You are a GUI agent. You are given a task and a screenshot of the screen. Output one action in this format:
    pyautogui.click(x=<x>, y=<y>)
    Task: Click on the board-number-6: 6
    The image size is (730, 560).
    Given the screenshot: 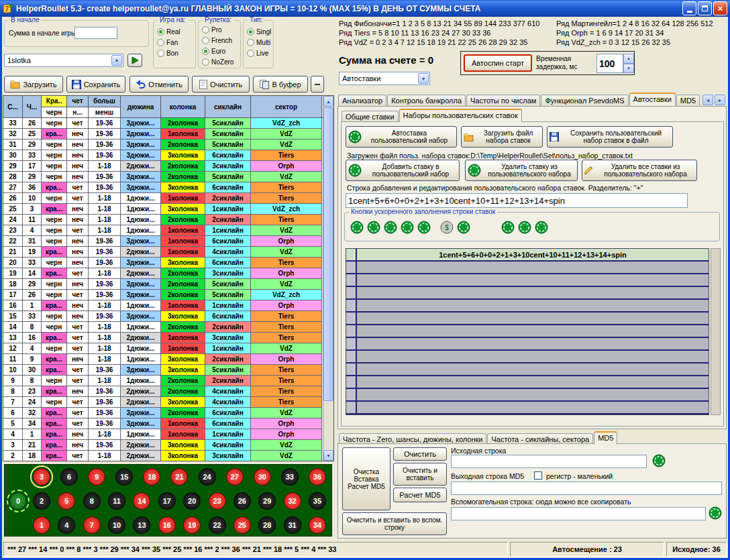 What is the action you would take?
    pyautogui.click(x=69, y=477)
    